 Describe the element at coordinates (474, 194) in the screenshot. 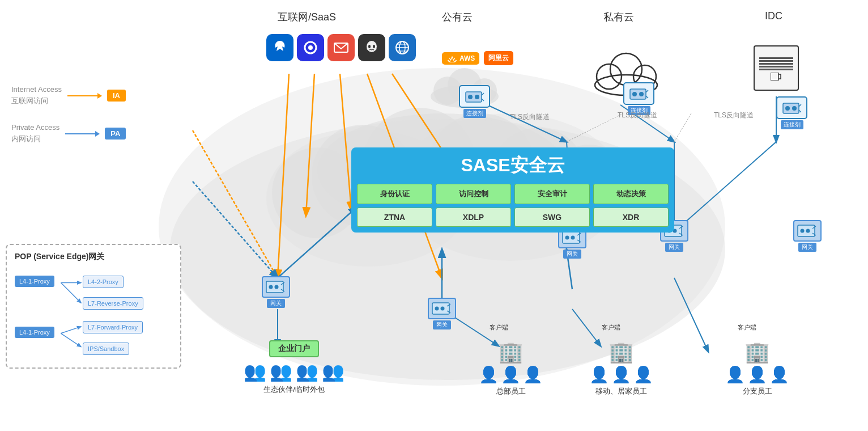

I see `sase-cell-access: 访问控制` at that location.